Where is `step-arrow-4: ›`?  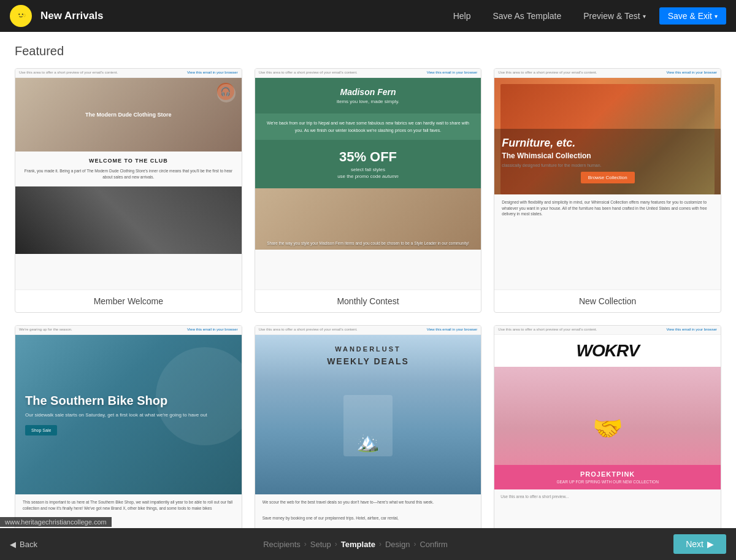 step-arrow-4: › is located at coordinates (415, 544).